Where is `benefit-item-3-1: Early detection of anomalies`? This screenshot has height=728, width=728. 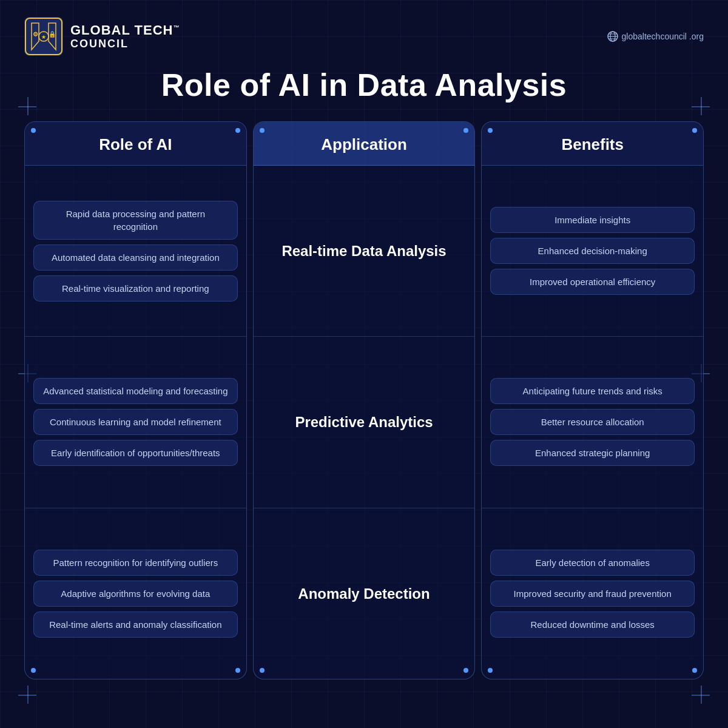
benefit-item-3-1: Early detection of anomalies is located at coordinates (592, 563).